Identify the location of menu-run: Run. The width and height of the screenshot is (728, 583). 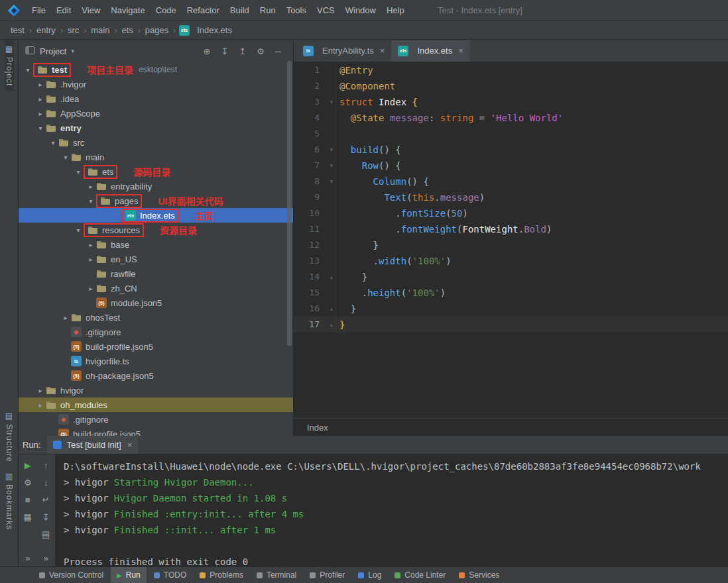
(268, 11).